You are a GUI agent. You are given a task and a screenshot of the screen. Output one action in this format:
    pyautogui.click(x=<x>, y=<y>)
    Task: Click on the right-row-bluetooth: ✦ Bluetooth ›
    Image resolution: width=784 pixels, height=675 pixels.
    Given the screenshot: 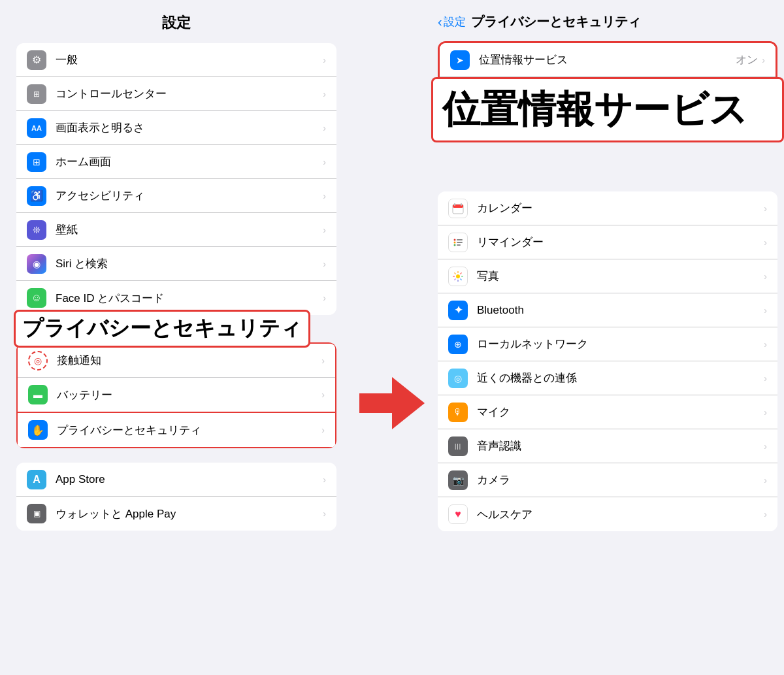 What is the action you would take?
    pyautogui.click(x=608, y=310)
    